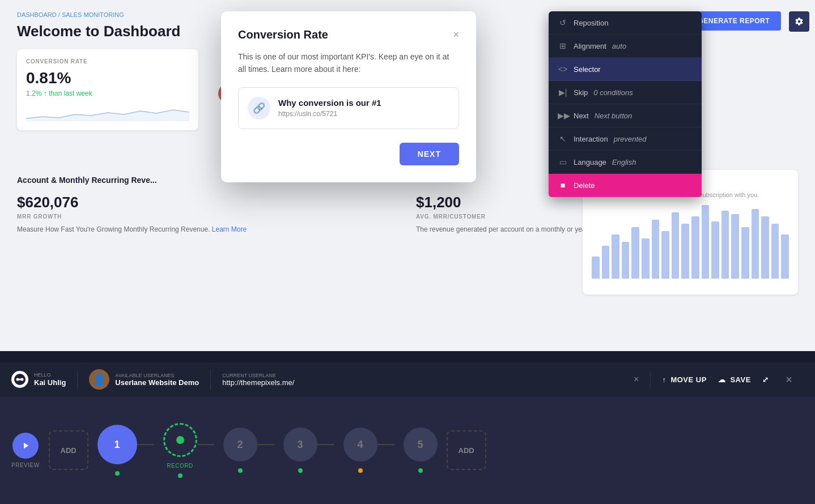 The image size is (815, 504). I want to click on available-userlanes-label: AVAILABLE USERLANES, so click(157, 375).